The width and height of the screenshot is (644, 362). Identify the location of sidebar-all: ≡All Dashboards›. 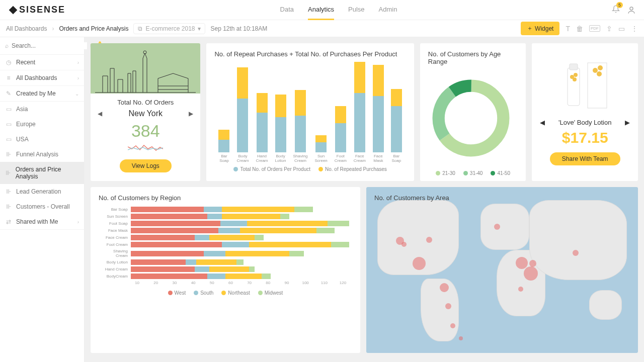
(42, 78).